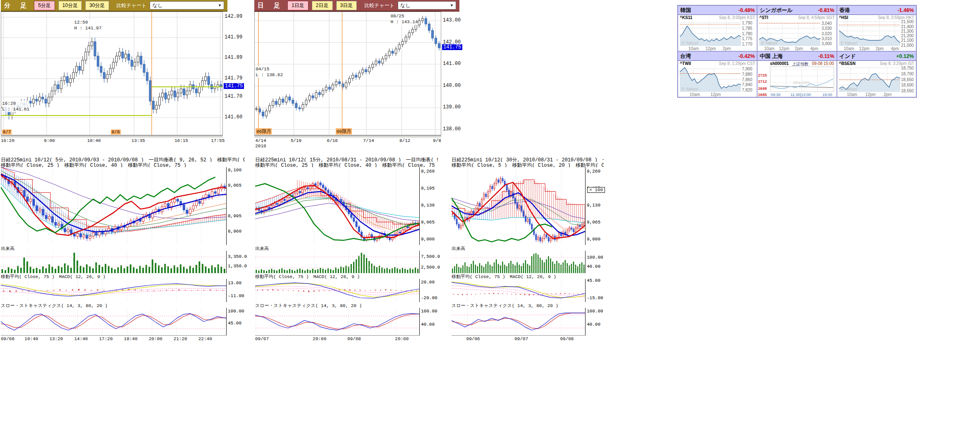 This screenshot has height=437, width=980. What do you see at coordinates (235, 216) in the screenshot?
I see `axis-price-label: 8,995` at bounding box center [235, 216].